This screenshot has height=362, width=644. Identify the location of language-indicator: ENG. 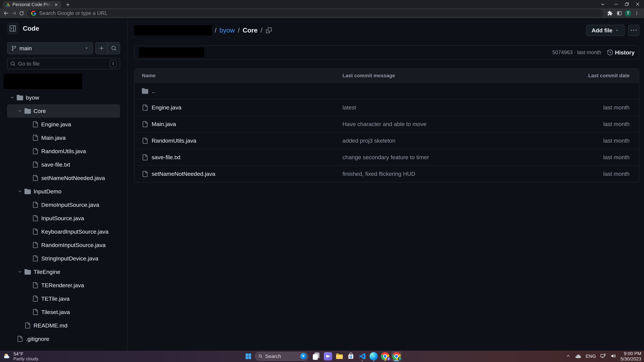
(591, 356).